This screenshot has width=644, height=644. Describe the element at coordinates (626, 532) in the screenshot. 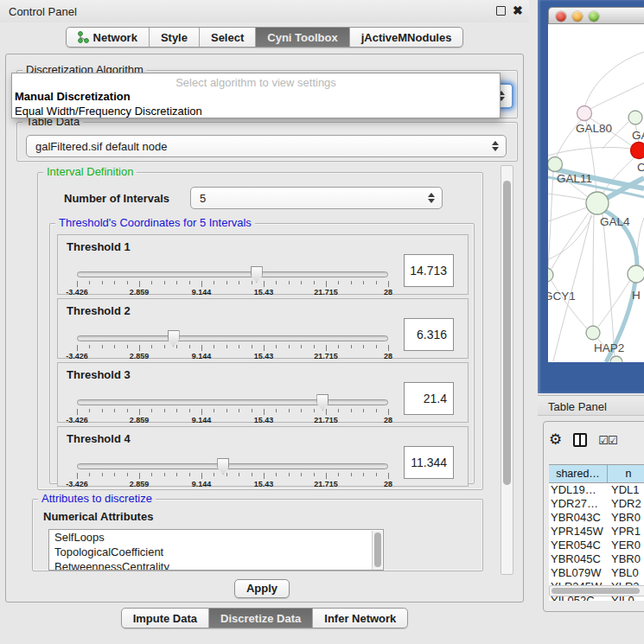

I see `cell-name: YPR1` at that location.